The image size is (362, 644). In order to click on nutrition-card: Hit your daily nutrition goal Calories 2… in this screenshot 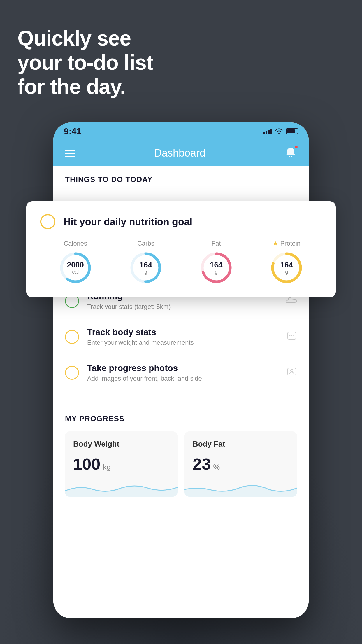, I will do `click(181, 249)`.